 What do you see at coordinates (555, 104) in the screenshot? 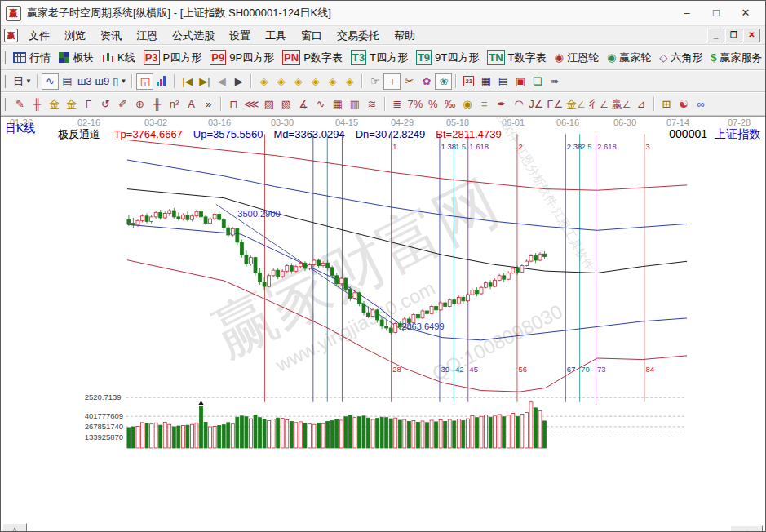
I see `f-angle-button: F∠` at bounding box center [555, 104].